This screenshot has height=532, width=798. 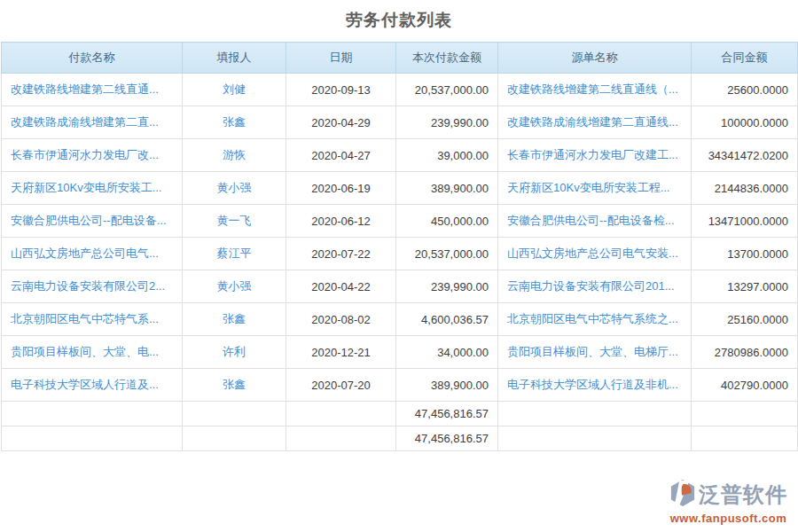 What do you see at coordinates (745, 385) in the screenshot?
I see `cell-contract: 402790.0000` at bounding box center [745, 385].